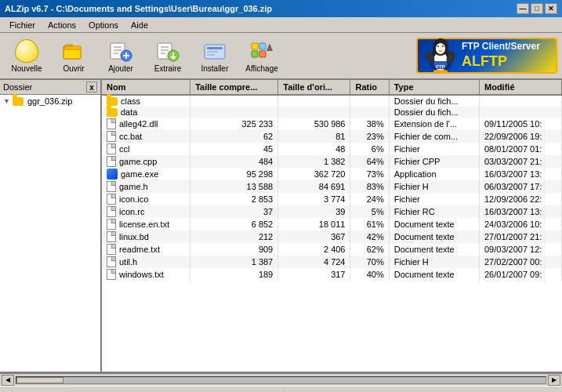 This screenshot has height=392, width=562. Describe the element at coordinates (370, 162) in the screenshot. I see `file-ratio: 64%` at that location.